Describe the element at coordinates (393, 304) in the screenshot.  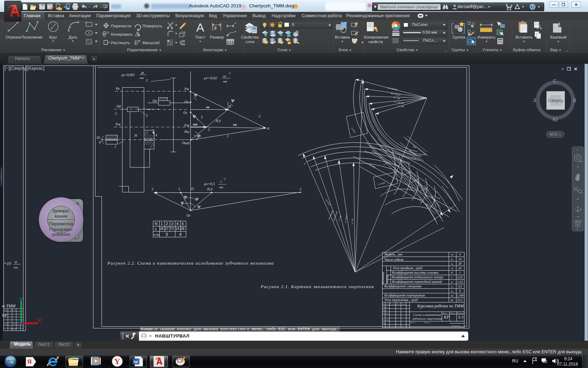
I see `svg-text: № докум.` at that location.